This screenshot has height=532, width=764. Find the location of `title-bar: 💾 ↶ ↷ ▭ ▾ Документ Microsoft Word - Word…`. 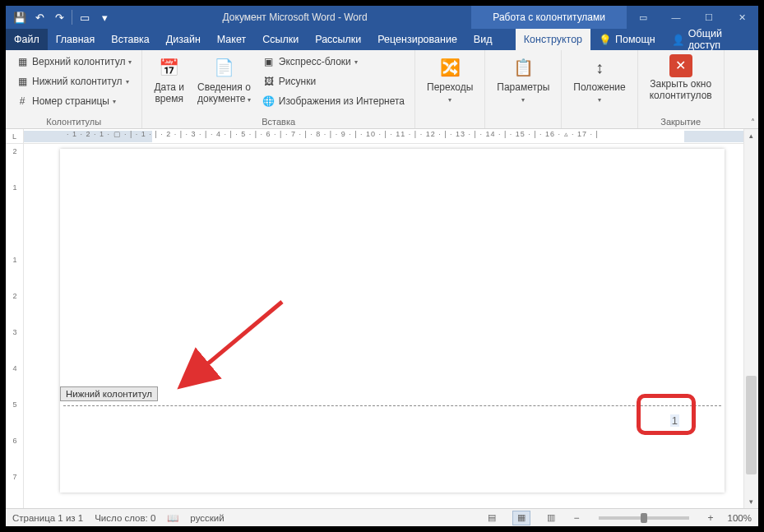

title-bar: 💾 ↶ ↷ ▭ ▾ Документ Microsoft Word - Word… is located at coordinates (382, 17).